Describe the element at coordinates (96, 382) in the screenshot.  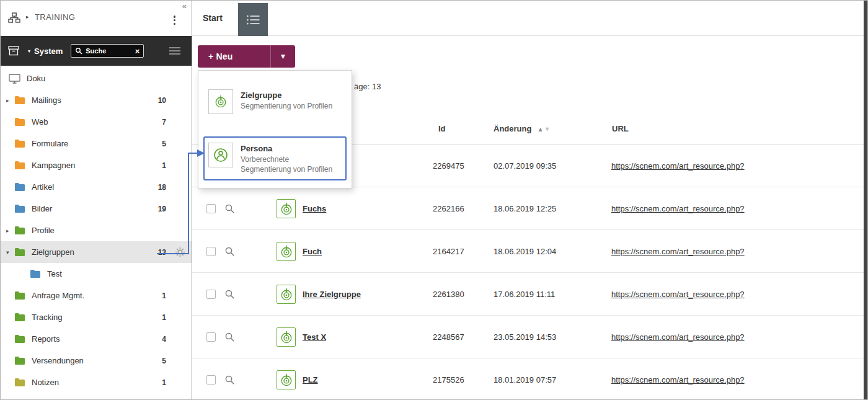
I see `tree-item-notizen: Notizen 1` at that location.